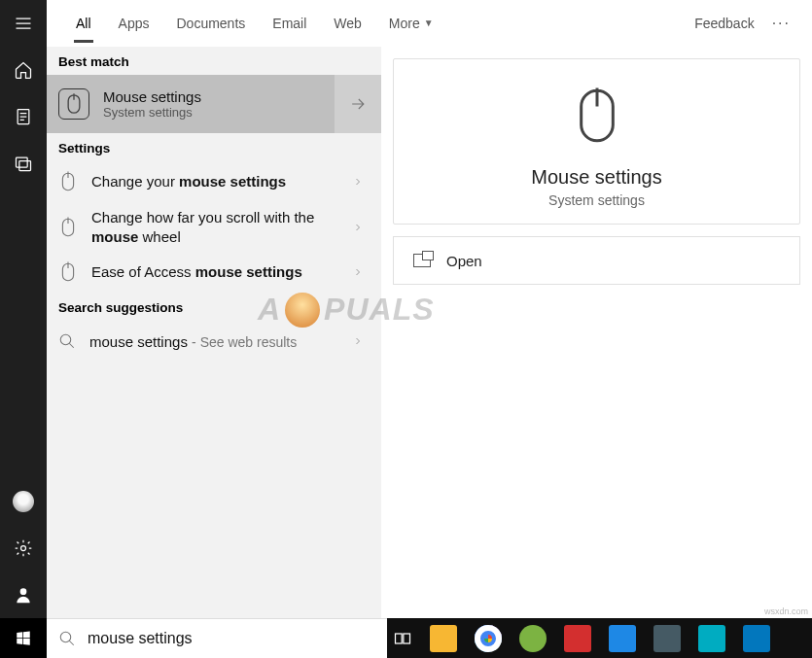 Image resolution: width=812 pixels, height=658 pixels. What do you see at coordinates (290, 23) in the screenshot?
I see `tab-email: Email` at bounding box center [290, 23].